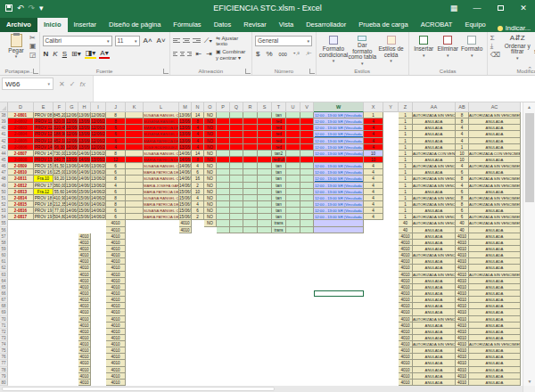 The height and width of the screenshot is (392, 535). Describe the element at coordinates (374, 116) in the screenshot. I see `cell: 1` at that location.